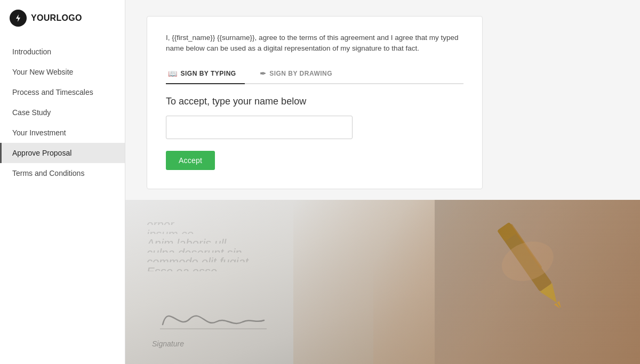 Image resolution: width=640 pixels, height=364 pixels. I want to click on sidebar-item-case-study: Case Study, so click(62, 112).